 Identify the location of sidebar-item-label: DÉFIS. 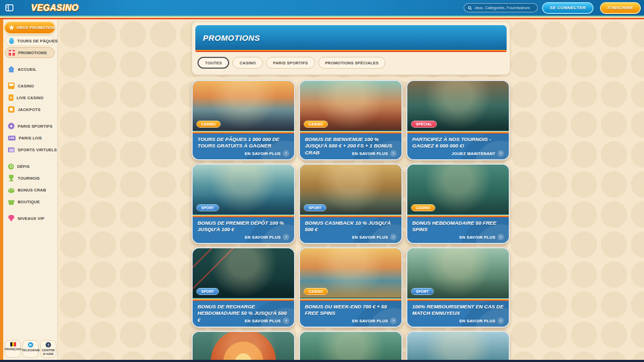
(24, 166).